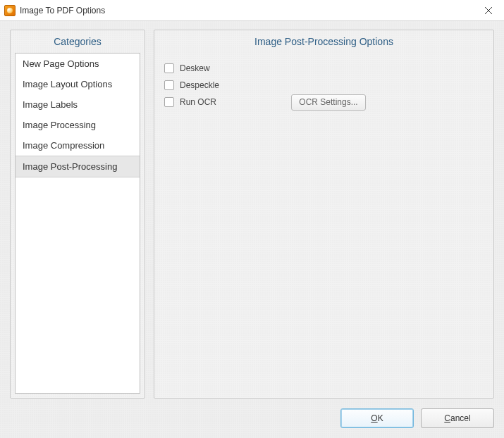 The height and width of the screenshot is (438, 504). Describe the element at coordinates (78, 42) in the screenshot. I see `categories-header: Categories` at that location.